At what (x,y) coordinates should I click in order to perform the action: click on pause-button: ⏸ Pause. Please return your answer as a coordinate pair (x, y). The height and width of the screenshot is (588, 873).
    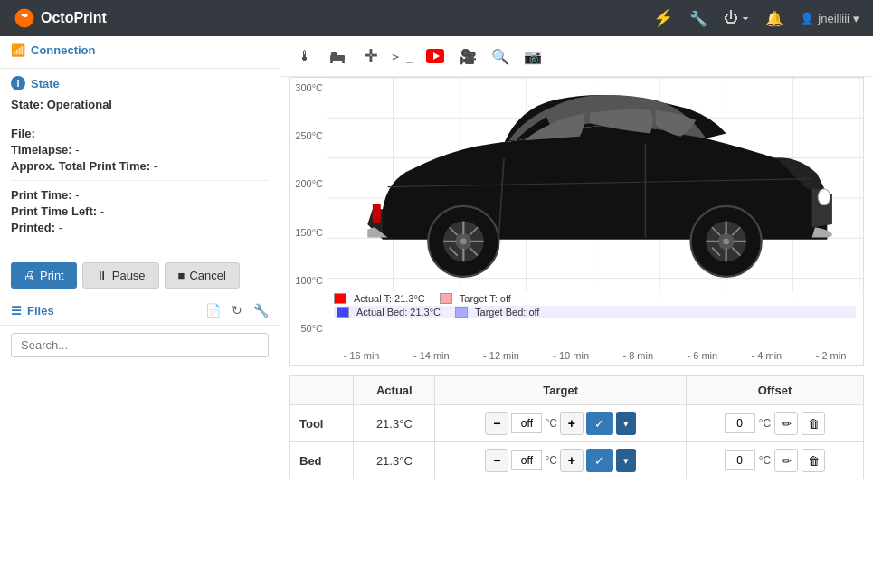
    Looking at the image, I should click on (121, 275).